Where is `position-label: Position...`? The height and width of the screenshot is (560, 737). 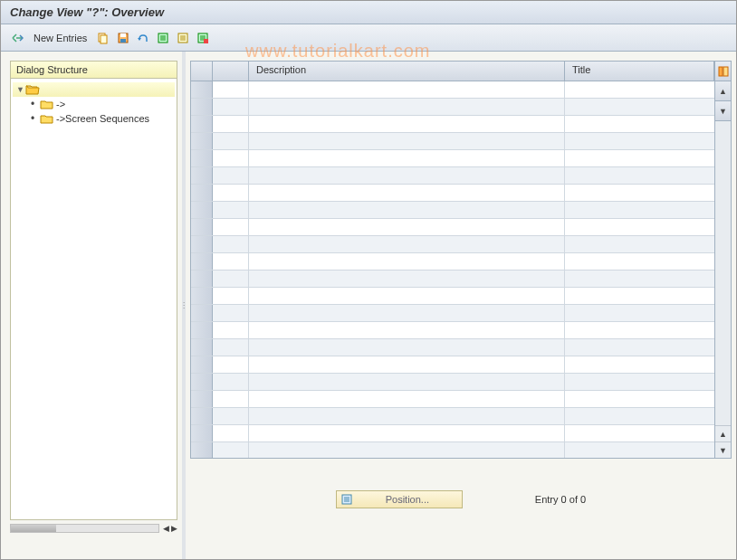 position-label: Position... is located at coordinates (407, 499).